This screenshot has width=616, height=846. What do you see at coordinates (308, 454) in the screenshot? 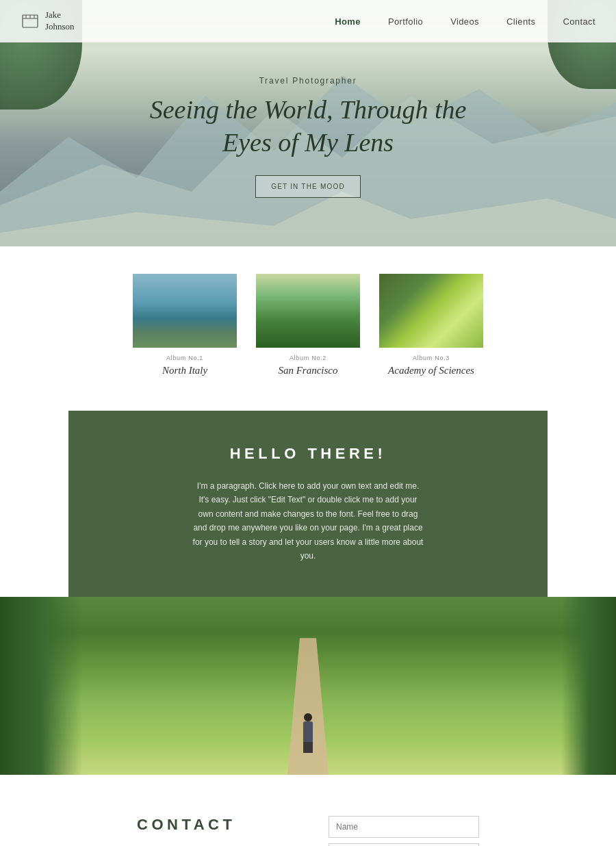
I see `hello-title: HELLO THERE!` at bounding box center [308, 454].